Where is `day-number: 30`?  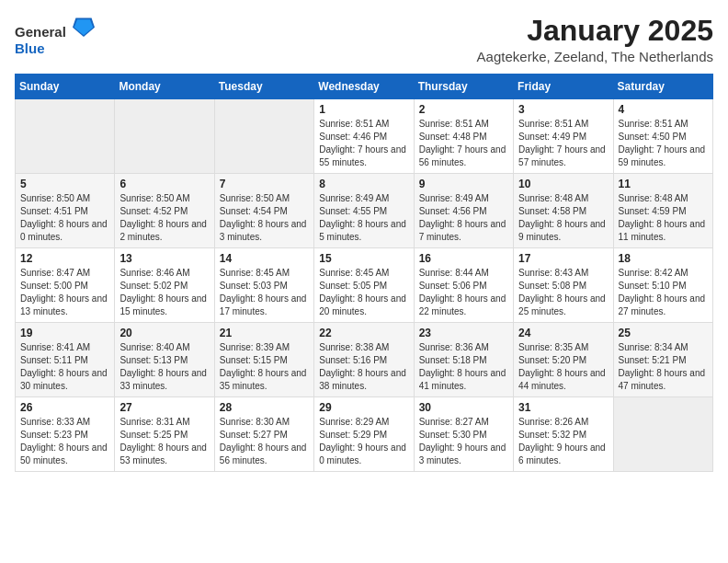
day-number: 30 is located at coordinates (463, 408).